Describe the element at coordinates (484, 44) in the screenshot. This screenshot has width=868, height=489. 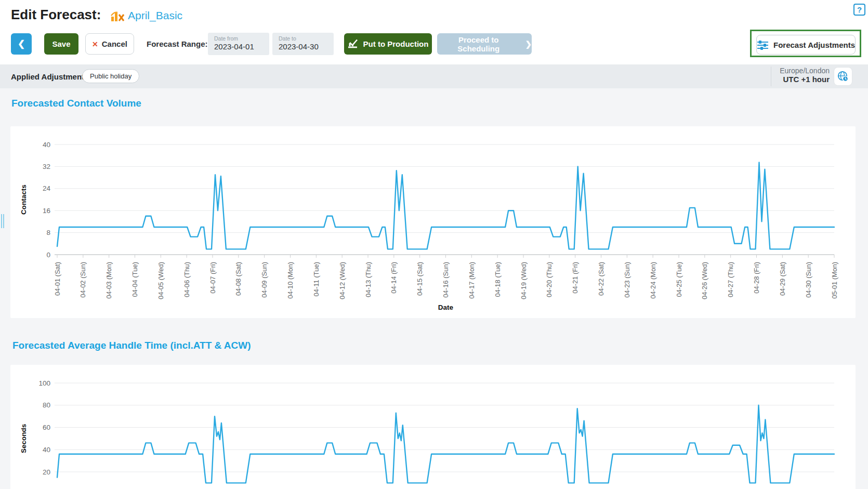
I see `proceed-to-scheduling-button: Proceed to Scheduling ❯` at that location.